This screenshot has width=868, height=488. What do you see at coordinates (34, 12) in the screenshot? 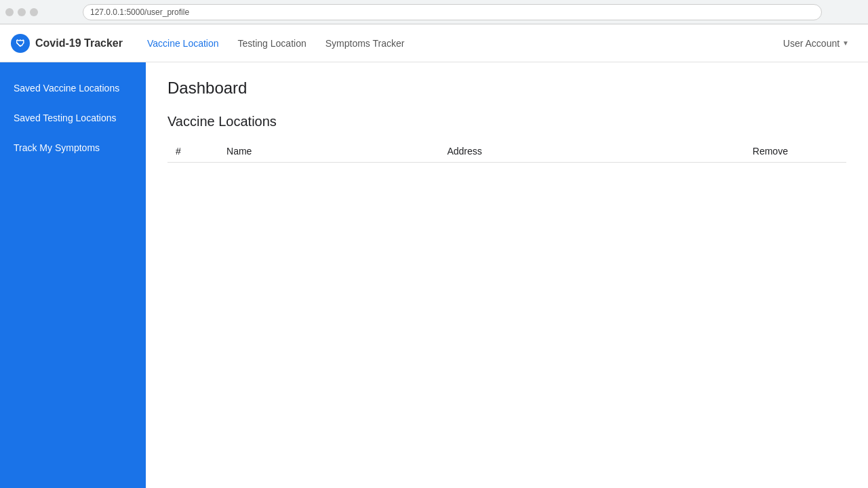
I see `browser-btn-max` at bounding box center [34, 12].